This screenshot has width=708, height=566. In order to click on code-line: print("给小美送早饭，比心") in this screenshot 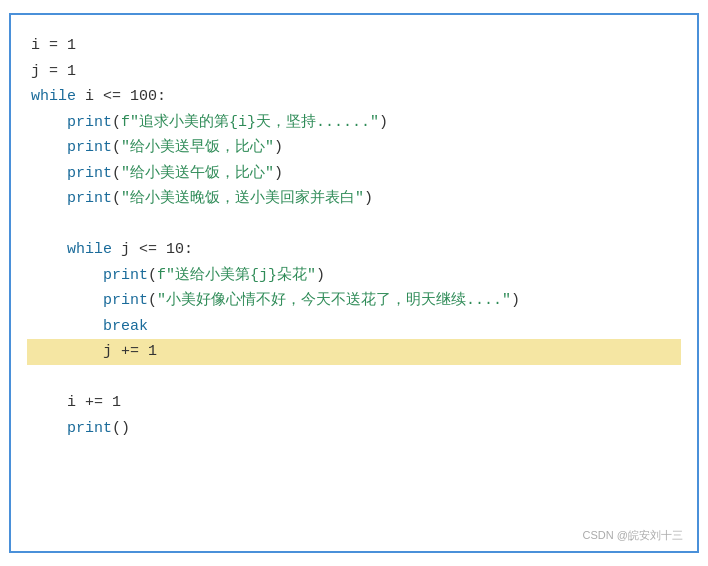, I will do `click(354, 148)`.